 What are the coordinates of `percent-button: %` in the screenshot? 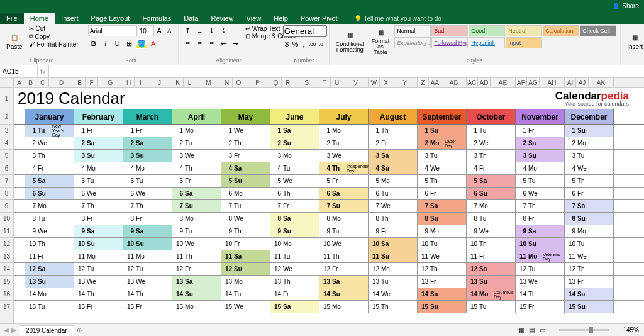 It's located at (295, 44).